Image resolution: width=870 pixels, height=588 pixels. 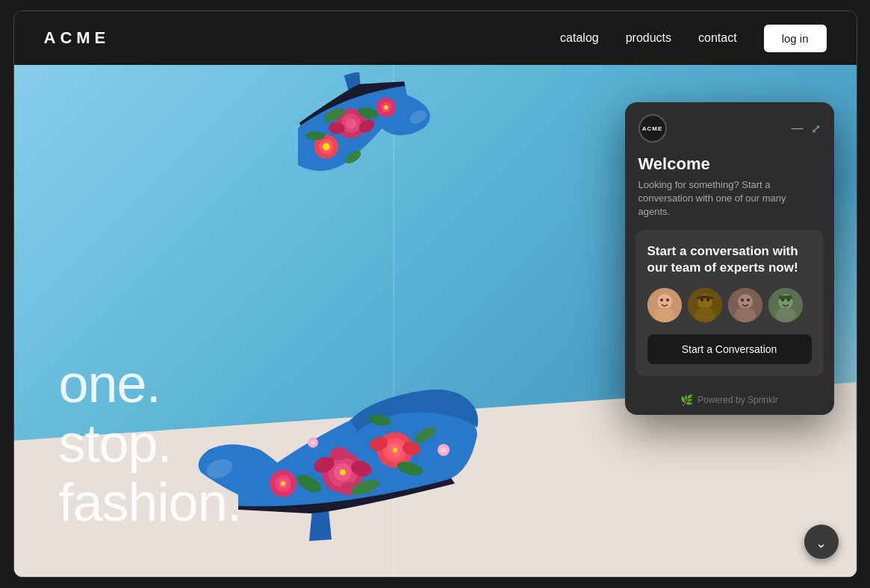 I want to click on hero-tagline: one. stop. fashion., so click(x=150, y=443).